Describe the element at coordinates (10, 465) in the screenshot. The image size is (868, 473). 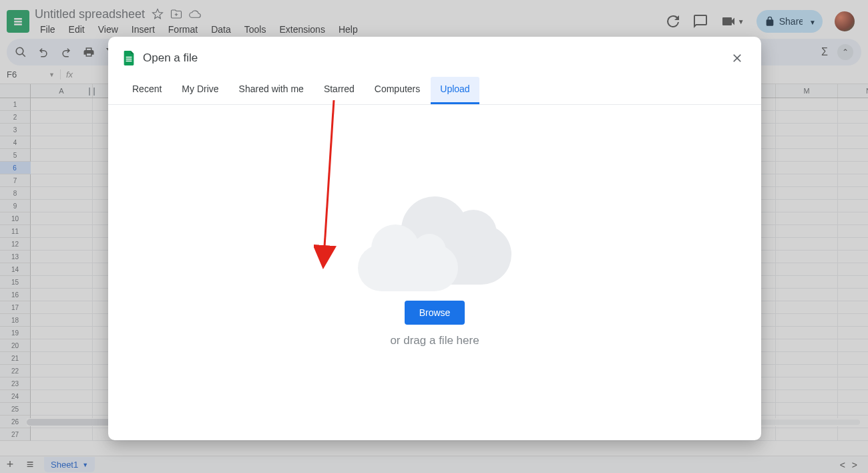
I see `add-sheet-button: +` at that location.